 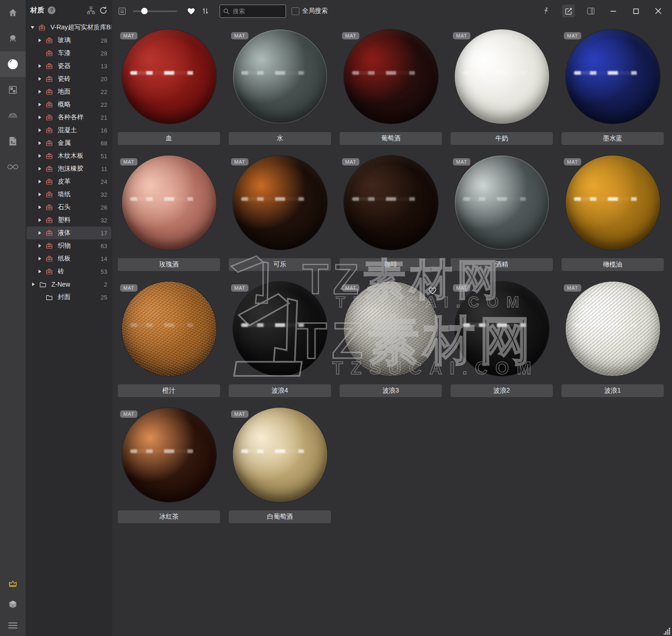 I want to click on sidebar-item-furniture, so click(x=13, y=39).